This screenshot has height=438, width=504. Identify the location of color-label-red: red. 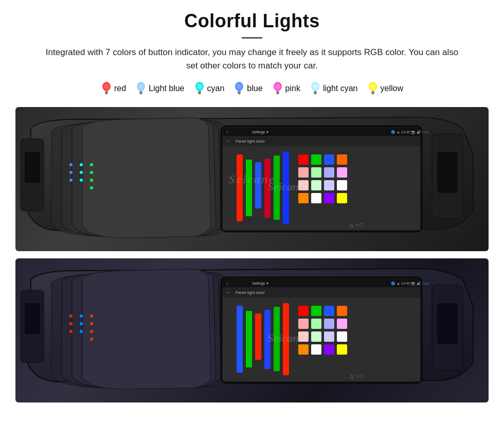
(120, 89).